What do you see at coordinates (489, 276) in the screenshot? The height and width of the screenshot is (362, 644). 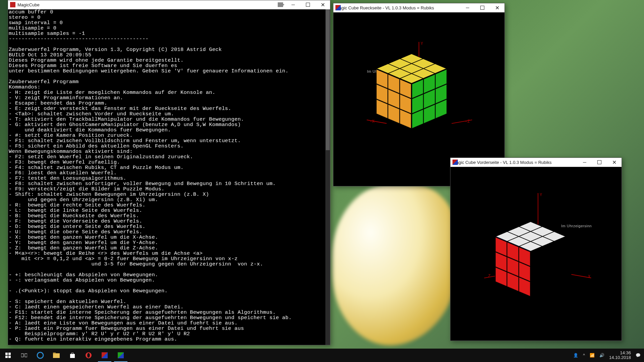 I see `axis-z-label: Z` at bounding box center [489, 276].